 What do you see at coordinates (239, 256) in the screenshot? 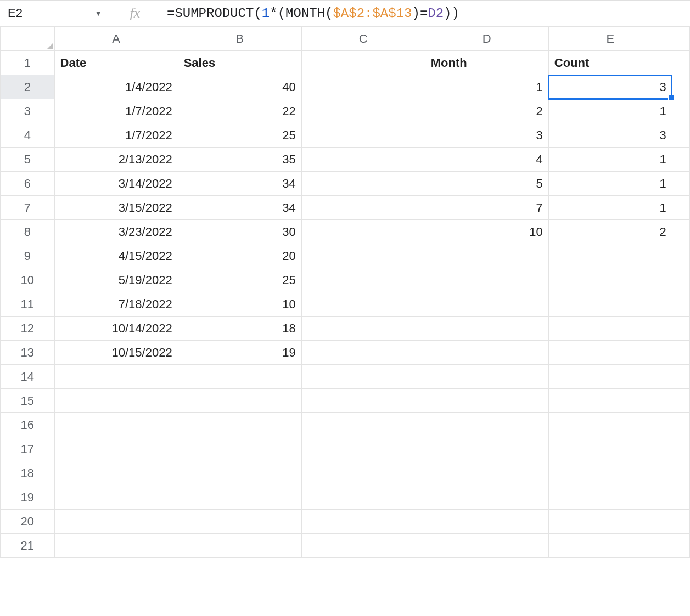
I see `cell-B9: 20` at bounding box center [239, 256].